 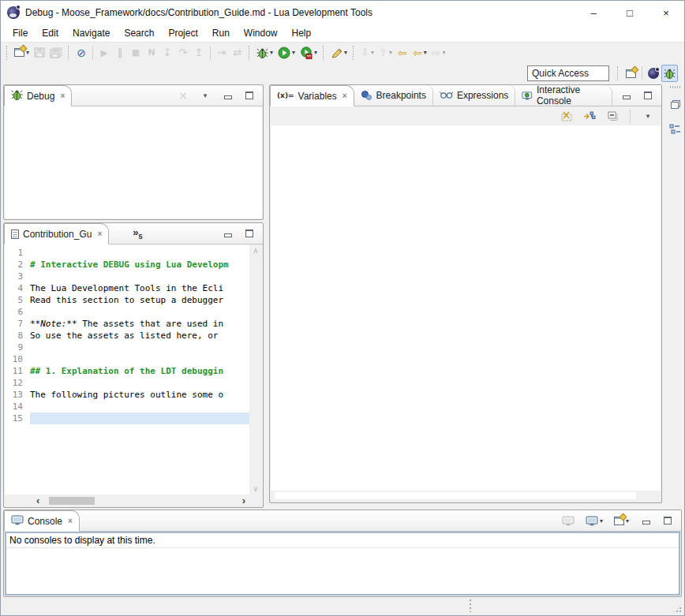 What do you see at coordinates (630, 13) in the screenshot?
I see `maximize-button: □` at bounding box center [630, 13].